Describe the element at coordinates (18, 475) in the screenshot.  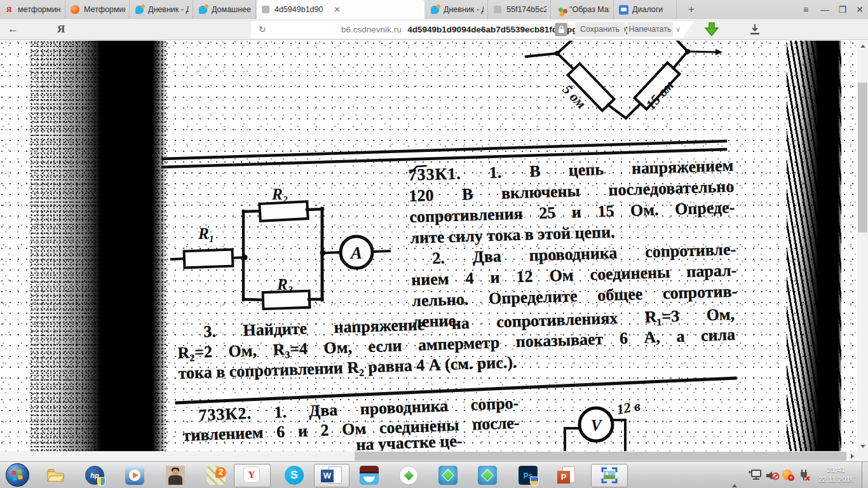
I see `start-button` at that location.